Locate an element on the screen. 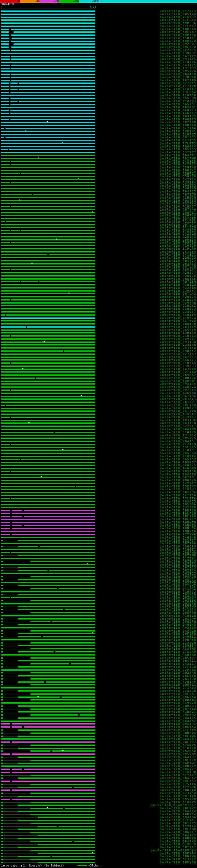 This screenshot has width=197, height=868. hit-label: UniRef100_P46289 is located at coordinates (178, 468).